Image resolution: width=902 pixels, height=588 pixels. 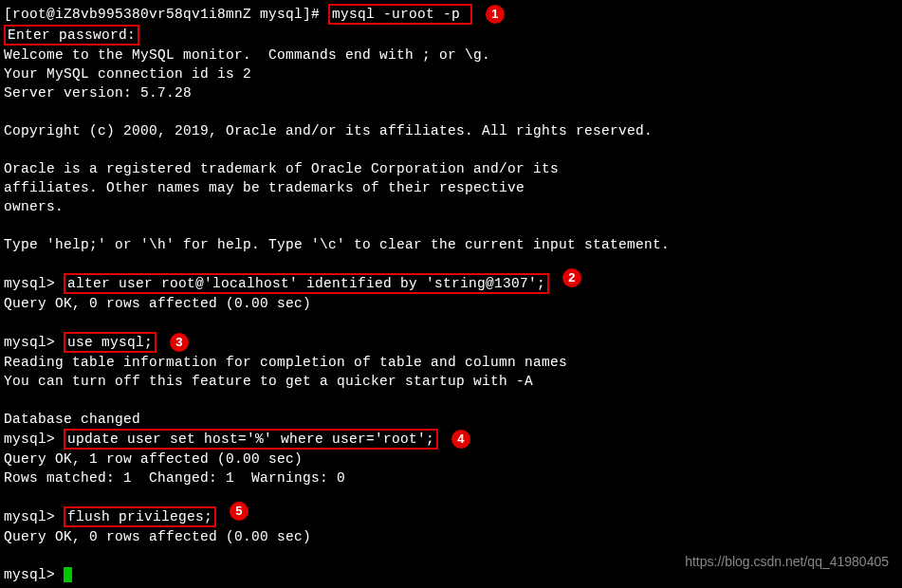 What do you see at coordinates (451, 419) in the screenshot?
I see `db-changed-line: Database changed` at bounding box center [451, 419].